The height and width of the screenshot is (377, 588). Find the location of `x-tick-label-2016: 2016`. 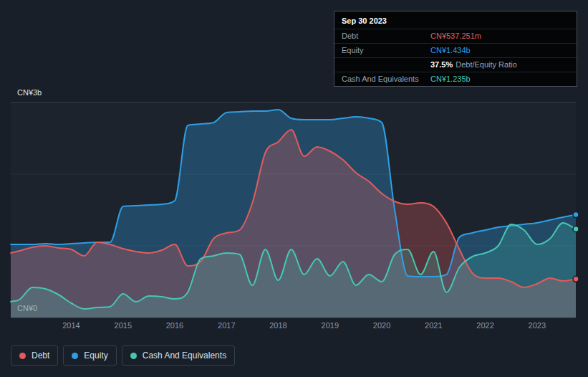

x-tick-label-2016: 2016 is located at coordinates (175, 325).